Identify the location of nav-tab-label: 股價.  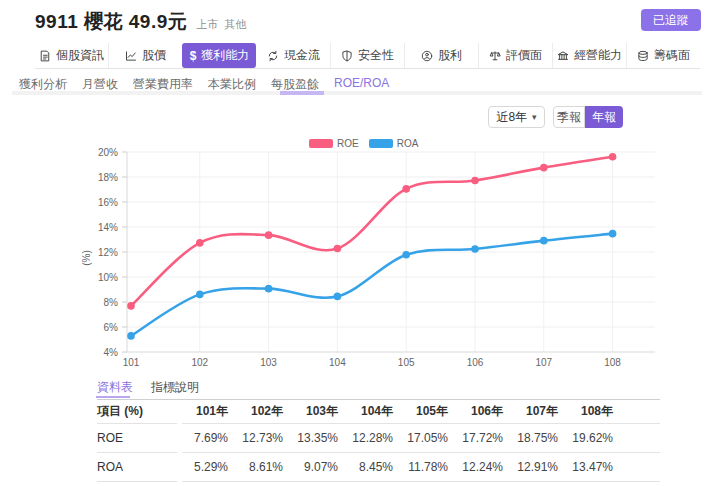
(154, 56).